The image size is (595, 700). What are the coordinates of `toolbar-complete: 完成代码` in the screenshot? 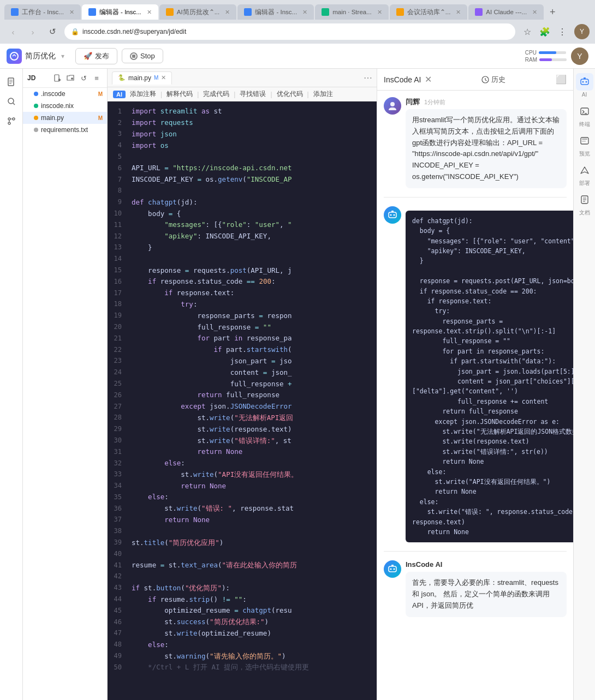 It's located at (216, 94).